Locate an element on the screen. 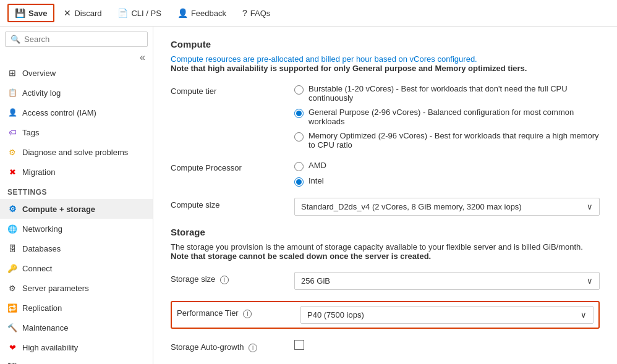  sidebar-item-label: Overview is located at coordinates (39, 73).